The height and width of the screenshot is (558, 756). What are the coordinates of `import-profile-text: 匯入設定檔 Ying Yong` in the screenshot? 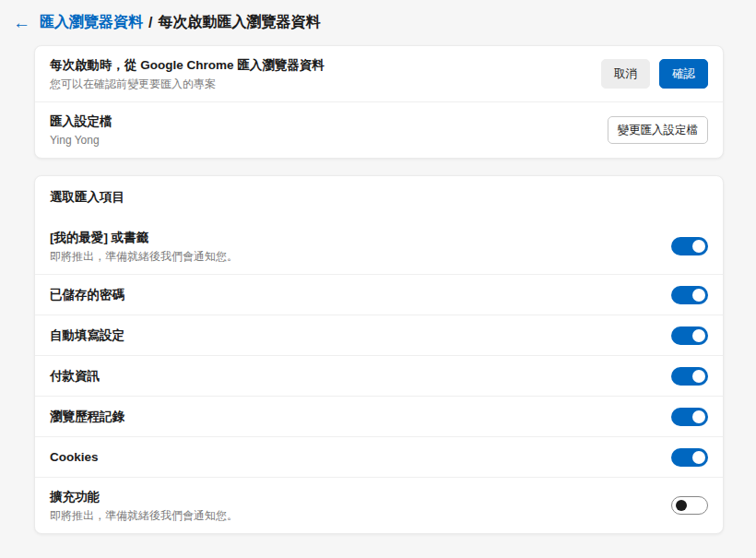 It's located at (328, 130).